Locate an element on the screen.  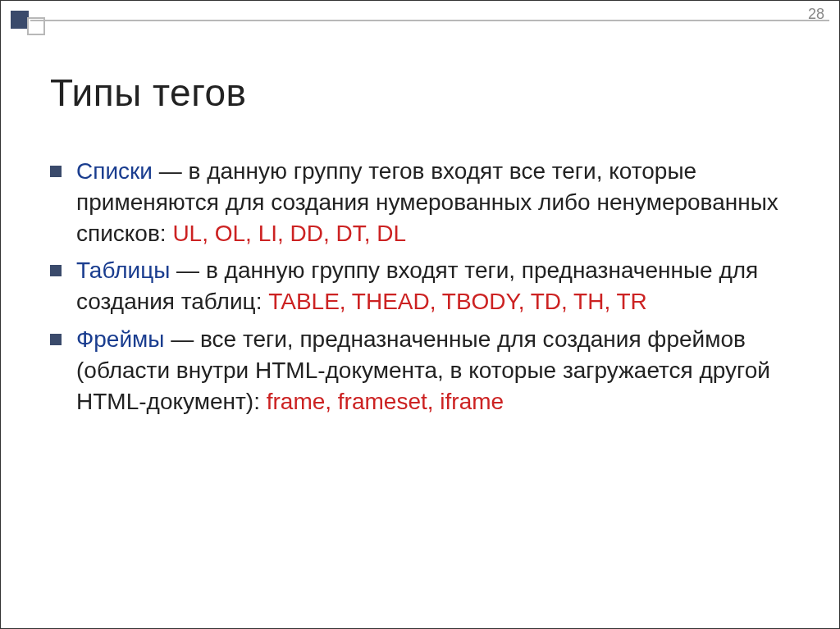
slide-title: Типы тегов is located at coordinates (424, 93).